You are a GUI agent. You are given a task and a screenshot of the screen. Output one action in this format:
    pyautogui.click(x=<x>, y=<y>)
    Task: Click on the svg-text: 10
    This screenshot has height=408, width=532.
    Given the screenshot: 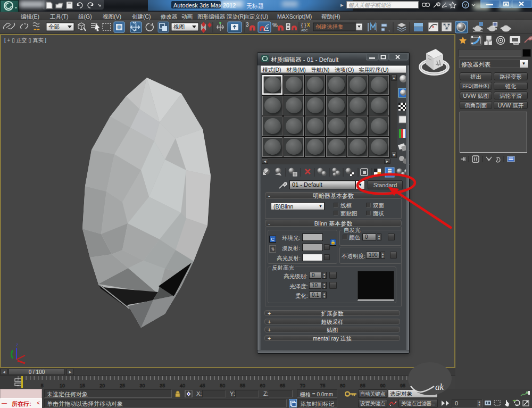 What is the action you would take?
    pyautogui.click(x=62, y=386)
    